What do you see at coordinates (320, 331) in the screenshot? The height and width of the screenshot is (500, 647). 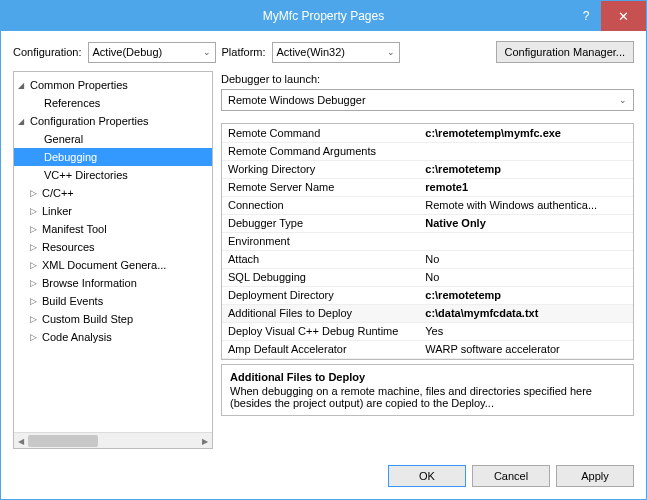 I see `property-key: Deploy Visual C++ Debug Runtime` at bounding box center [320, 331].